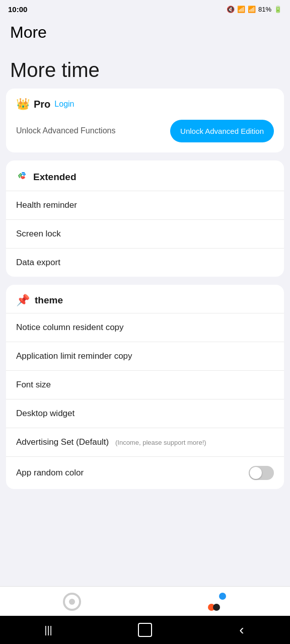  What do you see at coordinates (50, 473) in the screenshot?
I see `app-random-color-label: App random color` at bounding box center [50, 473].